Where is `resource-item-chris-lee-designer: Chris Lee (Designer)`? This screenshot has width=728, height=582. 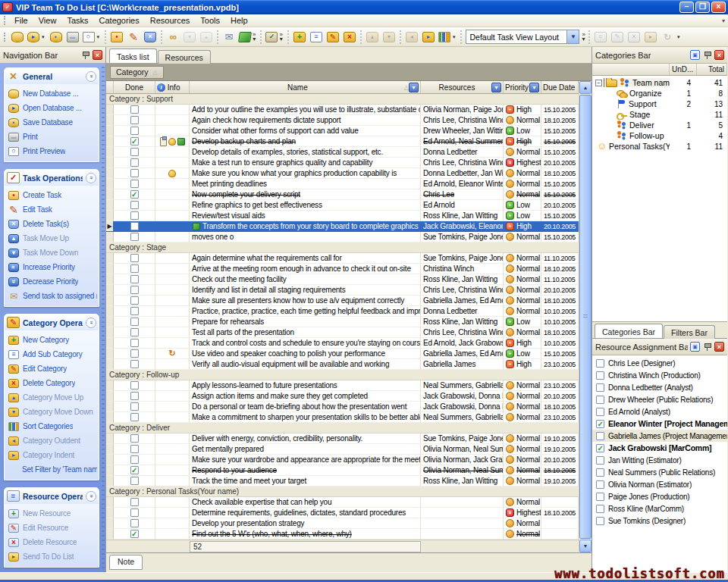 resource-item-chris-lee-designer: Chris Lee (Designer) is located at coordinates (660, 363).